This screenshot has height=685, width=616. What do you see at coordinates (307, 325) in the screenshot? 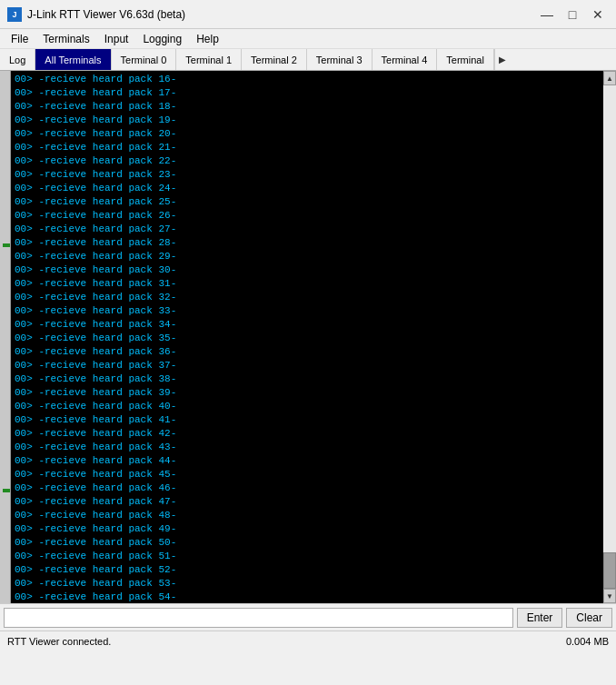
I see `terminal-line: 00> -recieve heard pack 34-` at bounding box center [307, 325].